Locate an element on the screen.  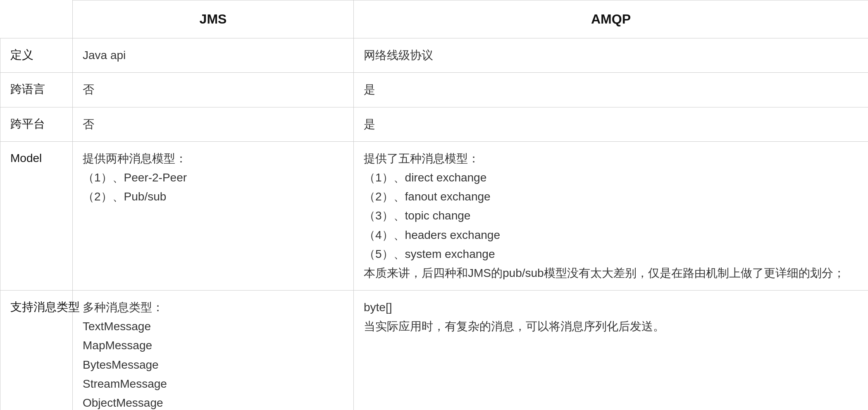
table-row: 跨平台否是 is located at coordinates (434, 124).